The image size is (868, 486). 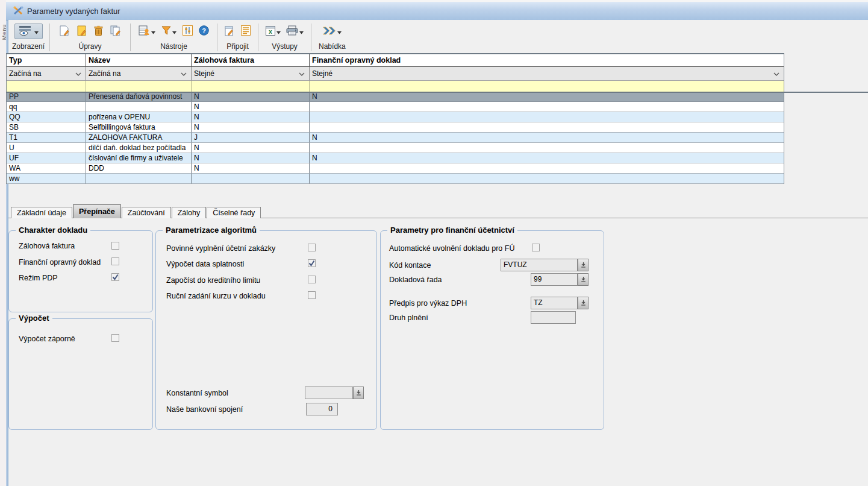 I want to click on checkbox-vypocet-zaporne, so click(x=116, y=338).